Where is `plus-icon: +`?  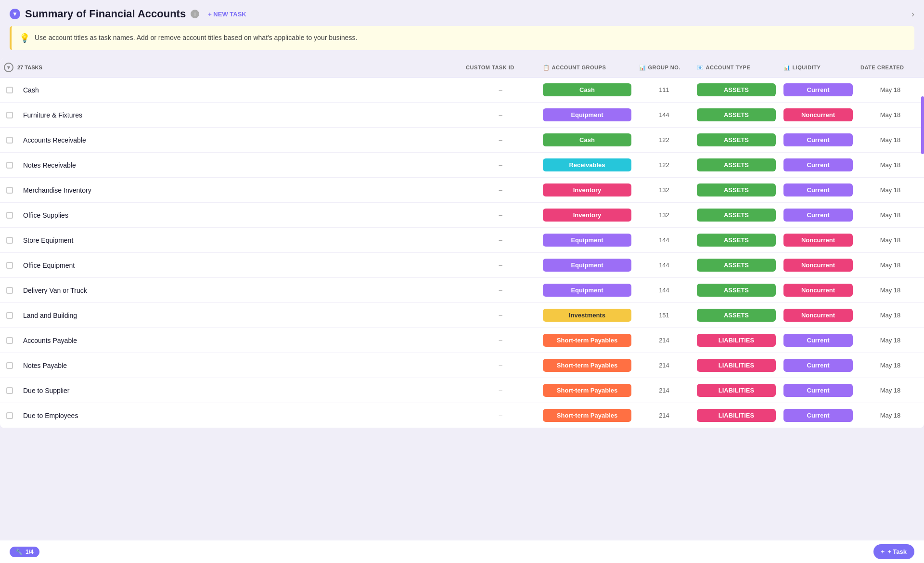 plus-icon: + is located at coordinates (883, 552).